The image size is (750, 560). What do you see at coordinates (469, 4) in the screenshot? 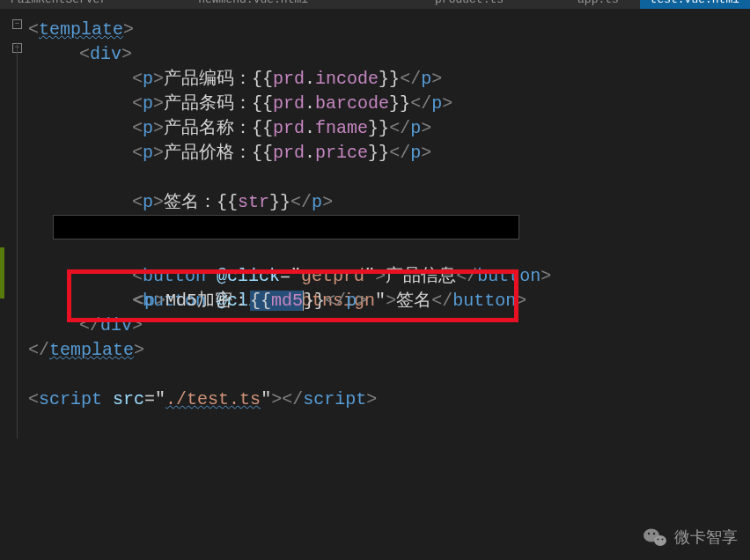
I see `tab-product: product.ts` at bounding box center [469, 4].